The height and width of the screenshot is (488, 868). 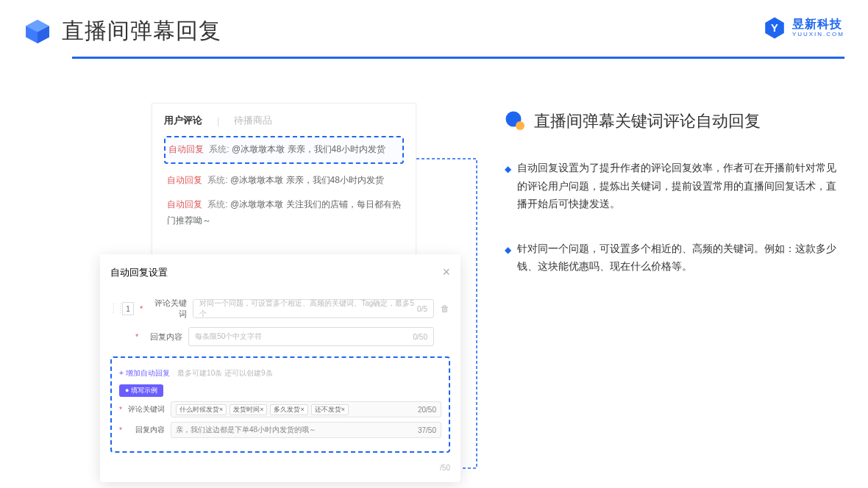 I want to click on ex-content-input: 亲，我们这边都是下单48小时内发货的哦～ 37/50, so click(x=306, y=430).